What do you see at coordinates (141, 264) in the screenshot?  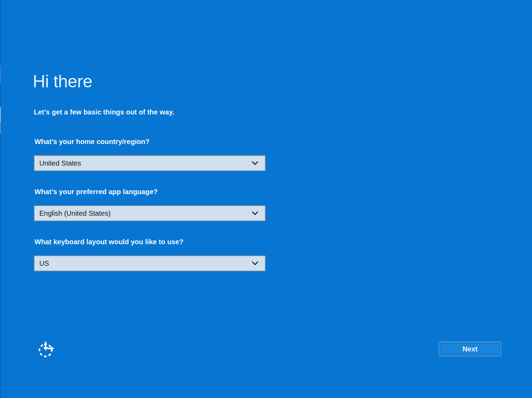 I see `keyboard-layout-value: US` at bounding box center [141, 264].